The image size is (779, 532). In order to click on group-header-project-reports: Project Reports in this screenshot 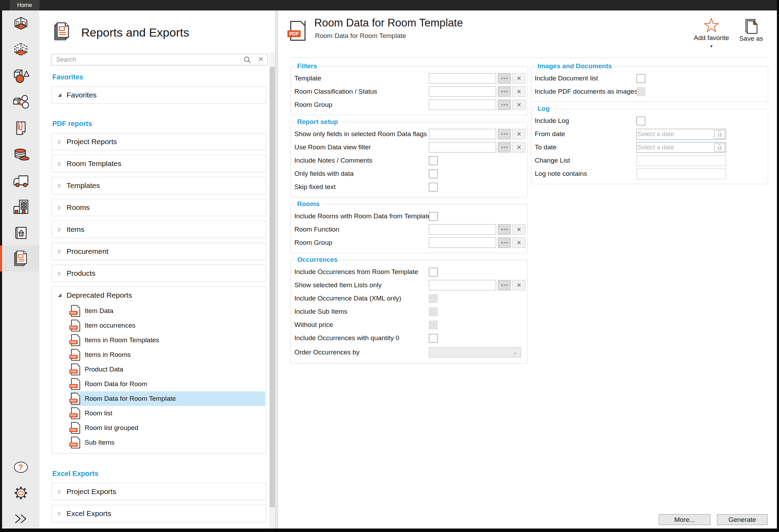, I will do `click(159, 142)`.